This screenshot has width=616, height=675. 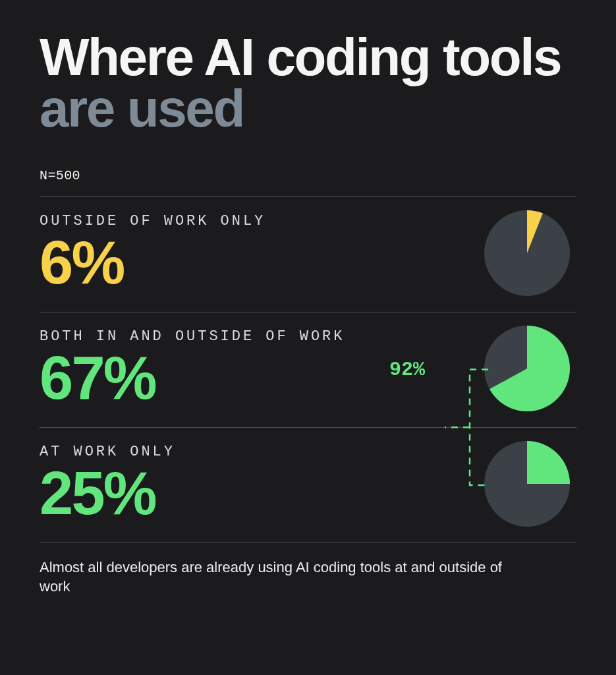 What do you see at coordinates (142, 108) in the screenshot?
I see `title-muted: are used` at bounding box center [142, 108].